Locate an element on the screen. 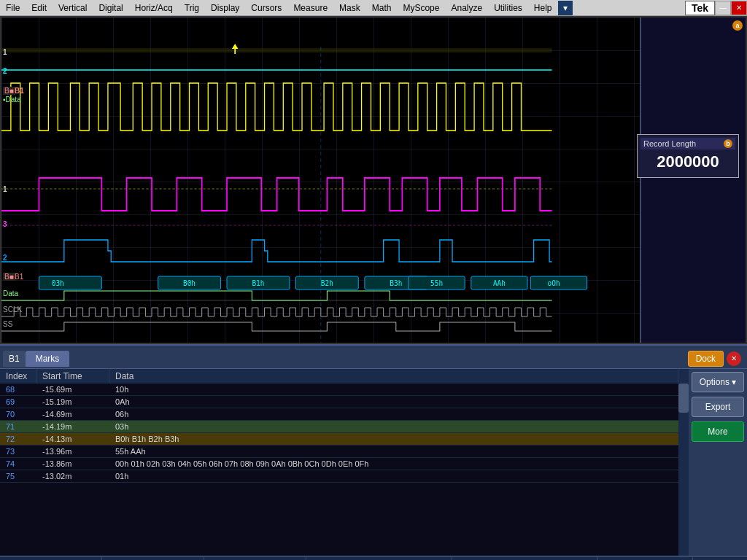 Image resolution: width=747 pixels, height=560 pixels. row-time-68: -15.69m is located at coordinates (73, 389).